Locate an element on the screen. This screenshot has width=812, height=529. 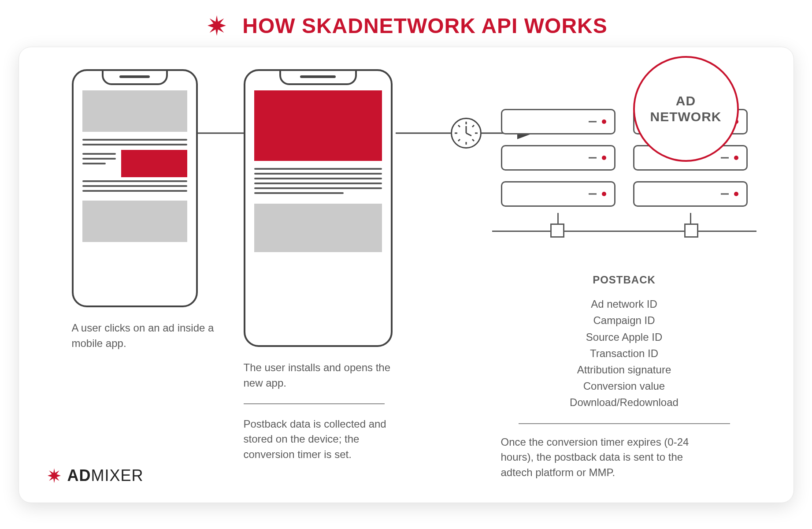
clock-icon is located at coordinates (466, 133).